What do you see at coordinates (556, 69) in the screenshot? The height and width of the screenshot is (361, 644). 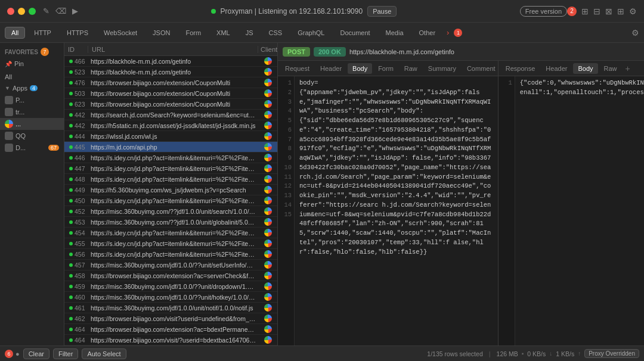 I see `tab-resp-header: Header` at bounding box center [556, 69].